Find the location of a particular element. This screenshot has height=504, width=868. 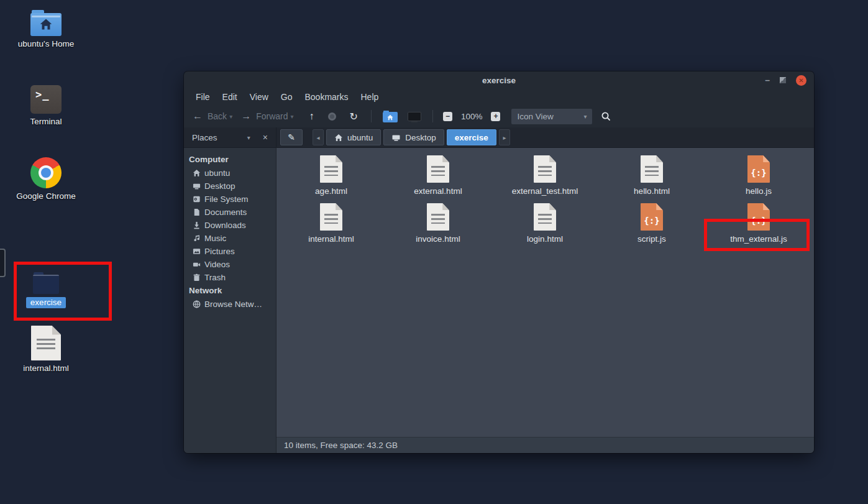

zoom-in-button: + is located at coordinates (496, 117).